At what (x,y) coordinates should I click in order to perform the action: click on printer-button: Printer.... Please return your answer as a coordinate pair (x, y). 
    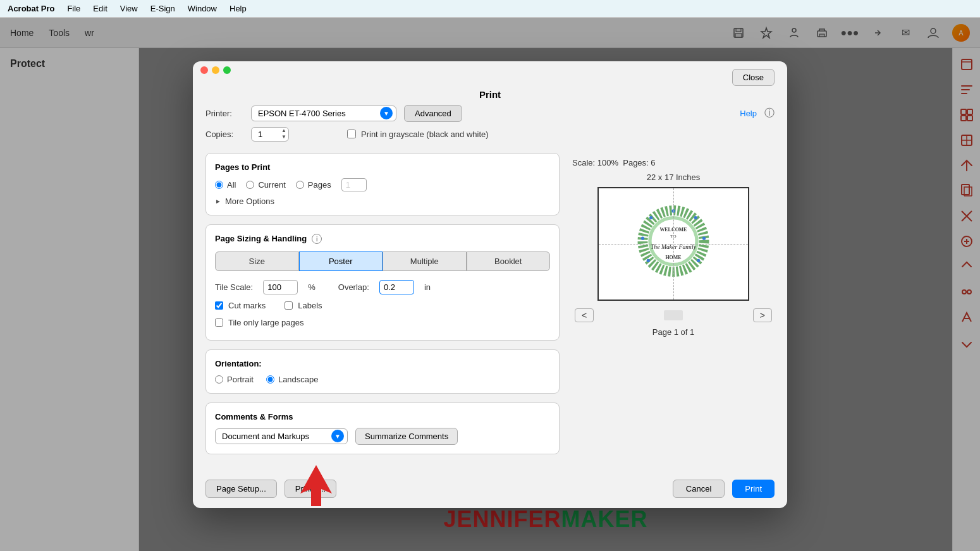
    Looking at the image, I should click on (310, 489).